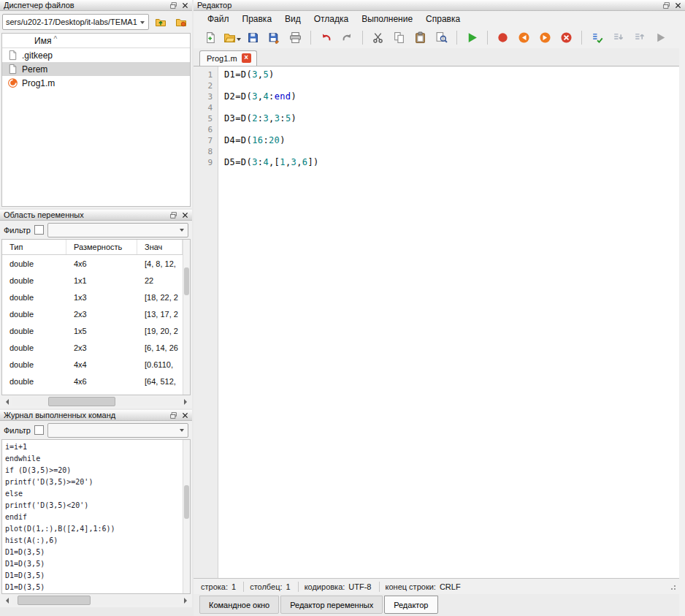  What do you see at coordinates (597, 38) in the screenshot?
I see `step-button` at bounding box center [597, 38].